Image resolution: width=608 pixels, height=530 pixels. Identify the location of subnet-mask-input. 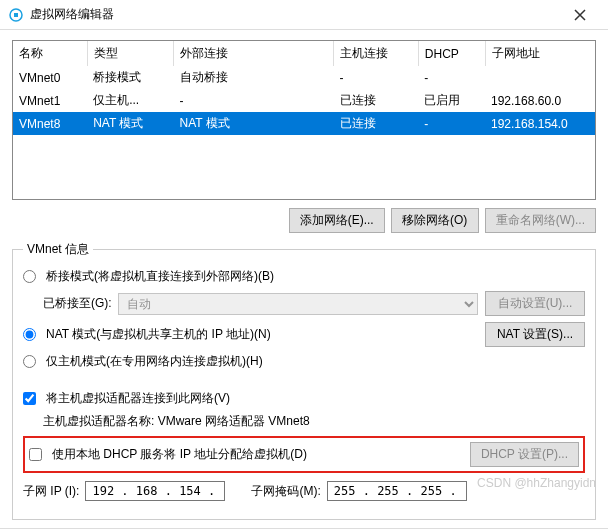
(397, 491).